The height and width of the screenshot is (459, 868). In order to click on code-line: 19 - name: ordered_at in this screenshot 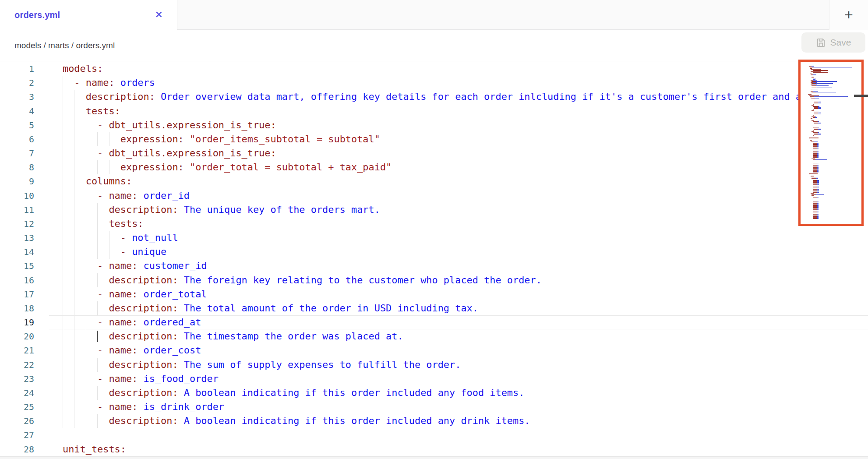, I will do `click(434, 322)`.